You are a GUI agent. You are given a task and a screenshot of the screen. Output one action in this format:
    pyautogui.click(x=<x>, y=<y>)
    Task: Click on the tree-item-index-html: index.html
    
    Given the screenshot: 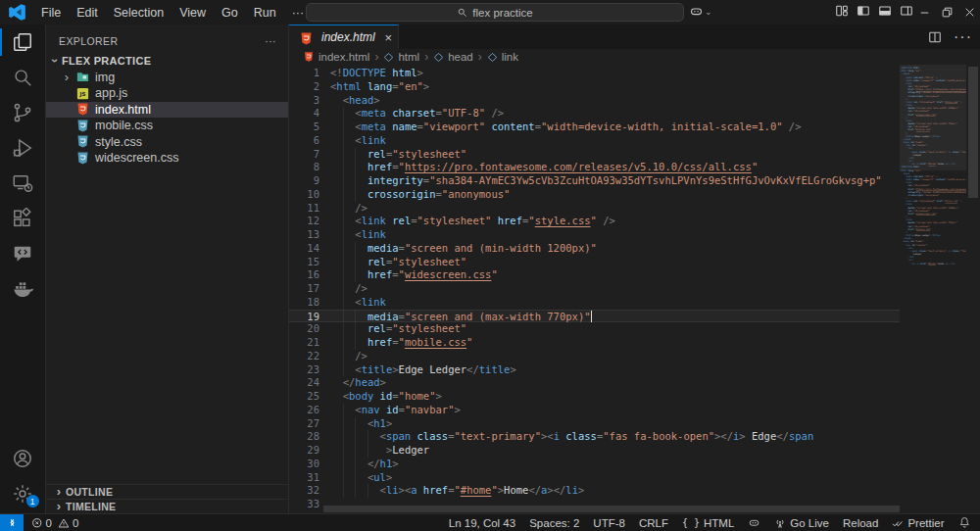 What is the action you would take?
    pyautogui.click(x=167, y=110)
    